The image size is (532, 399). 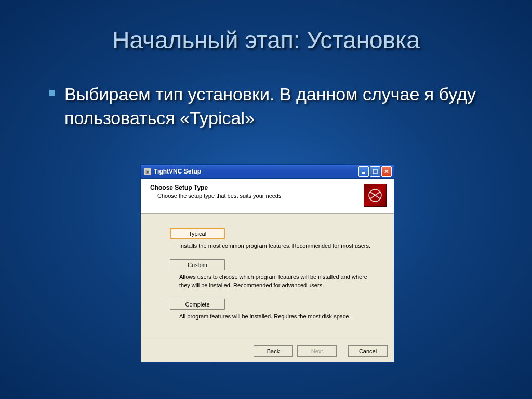 I want to click on product-logo-icon, so click(x=375, y=195).